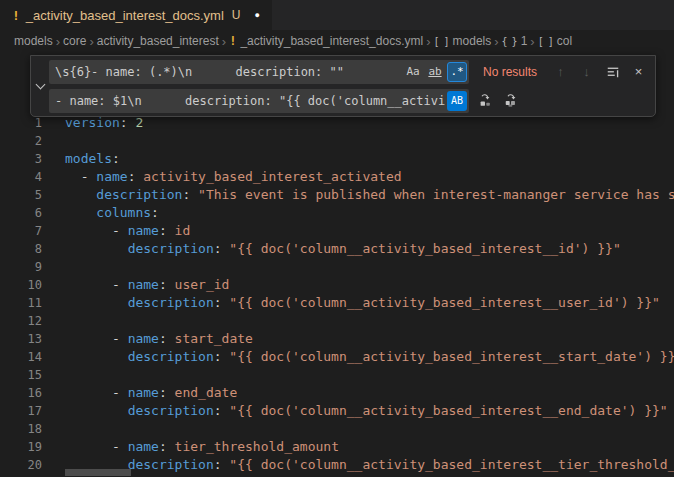 The height and width of the screenshot is (477, 674). I want to click on line-number: 20, so click(21, 465).